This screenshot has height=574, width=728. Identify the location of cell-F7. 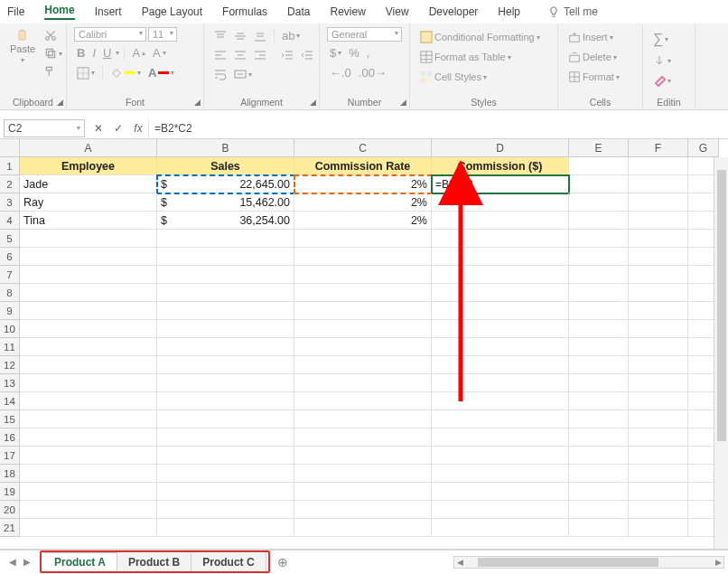
(658, 275).